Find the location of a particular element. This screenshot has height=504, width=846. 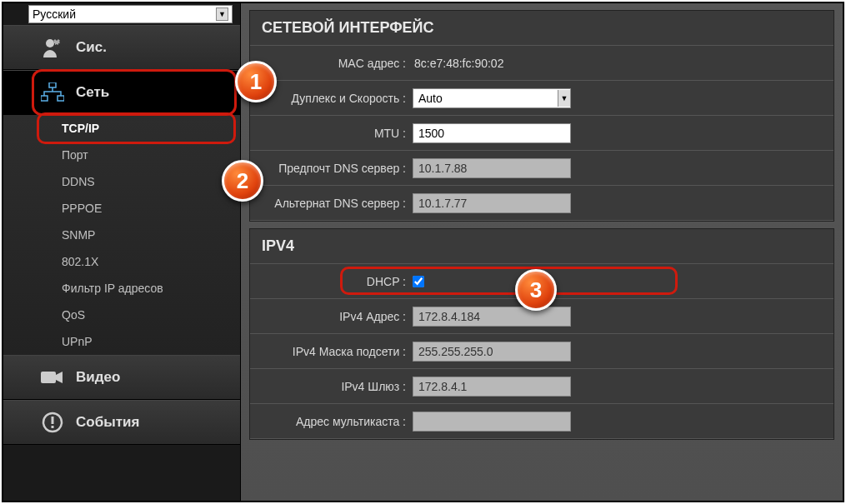

dns2-label: Альтернат DNS сервер : is located at coordinates (332, 203).